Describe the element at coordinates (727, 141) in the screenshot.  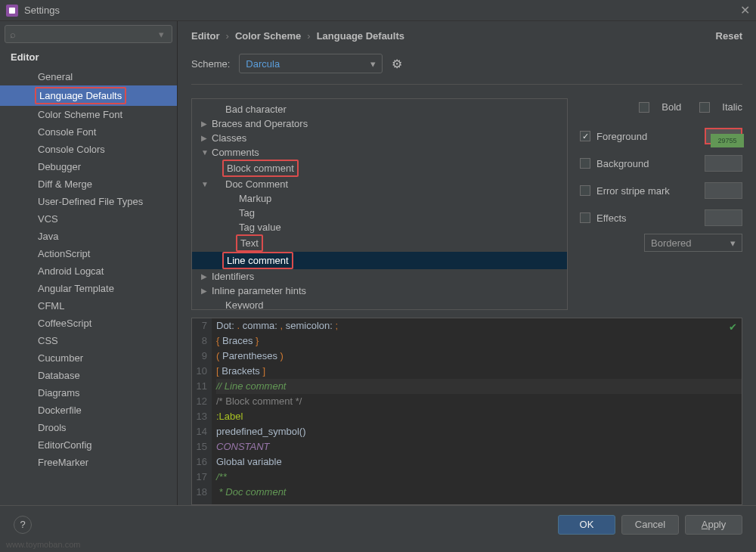
I see `foreground-color: 29755` at that location.